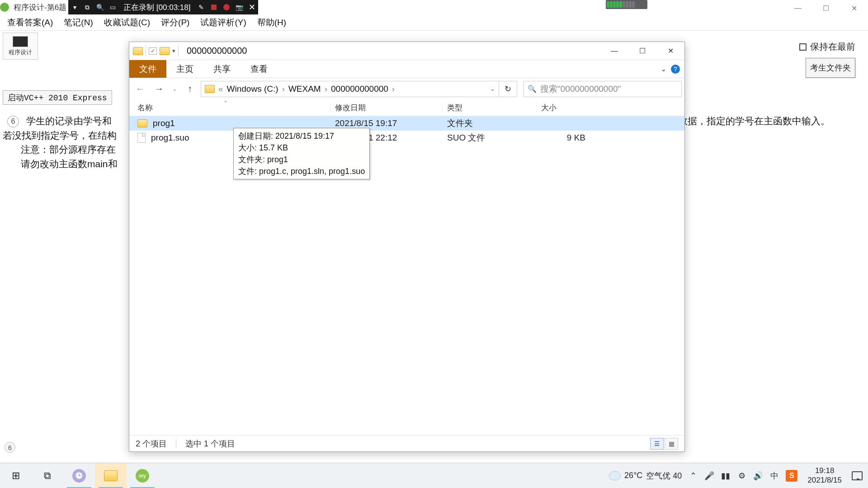 Image resolution: width=868 pixels, height=488 pixels. What do you see at coordinates (407, 443) in the screenshot?
I see `explorer-statusbar: 2 个项目 选中 1 个项目 ☰ ▦` at bounding box center [407, 443].